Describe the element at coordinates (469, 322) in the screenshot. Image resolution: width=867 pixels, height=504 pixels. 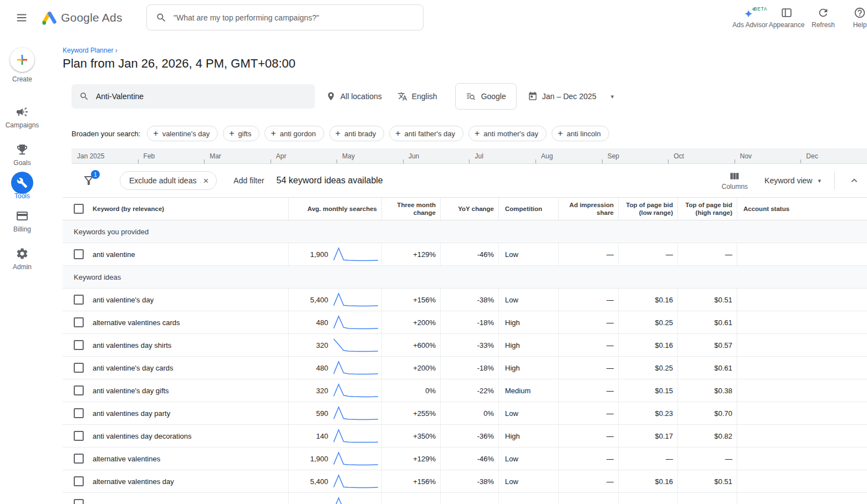
I see `row-yoy-change: -18%` at that location.